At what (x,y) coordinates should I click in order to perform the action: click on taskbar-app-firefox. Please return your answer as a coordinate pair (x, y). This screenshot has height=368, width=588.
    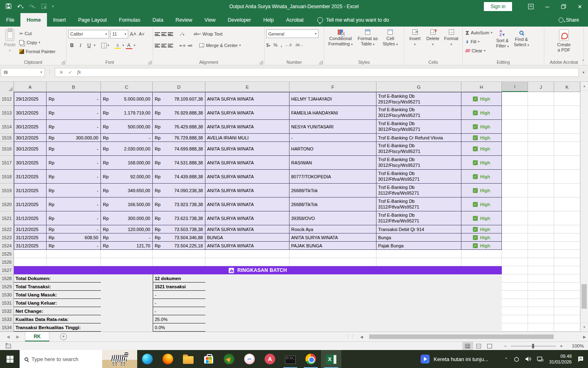
    Looking at the image, I should click on (168, 359).